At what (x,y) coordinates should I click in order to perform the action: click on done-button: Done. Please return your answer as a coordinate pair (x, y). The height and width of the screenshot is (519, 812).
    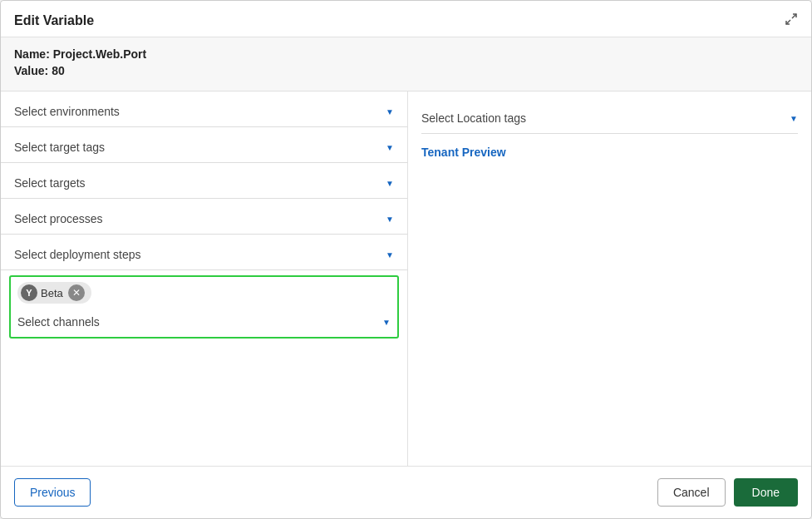
    Looking at the image, I should click on (766, 492).